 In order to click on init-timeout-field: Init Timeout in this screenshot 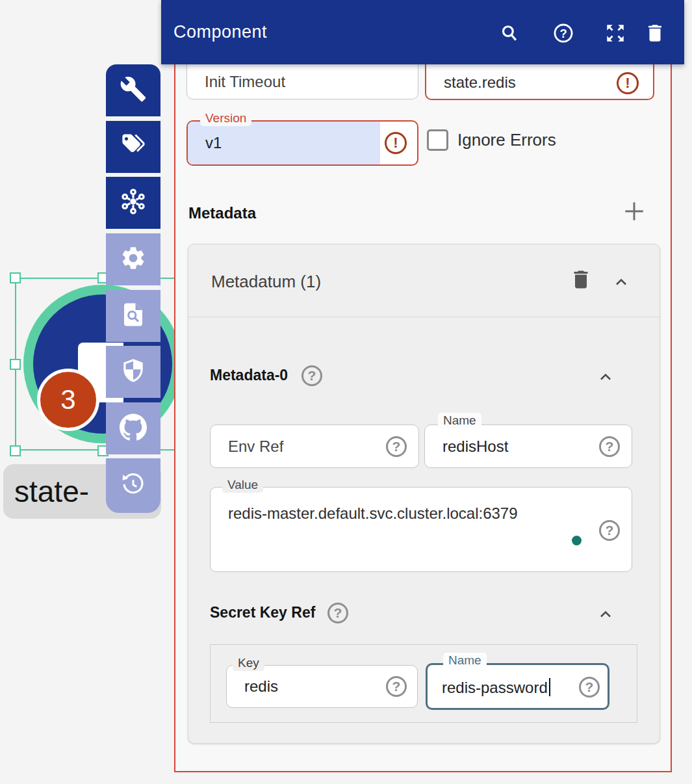, I will do `click(303, 81)`.